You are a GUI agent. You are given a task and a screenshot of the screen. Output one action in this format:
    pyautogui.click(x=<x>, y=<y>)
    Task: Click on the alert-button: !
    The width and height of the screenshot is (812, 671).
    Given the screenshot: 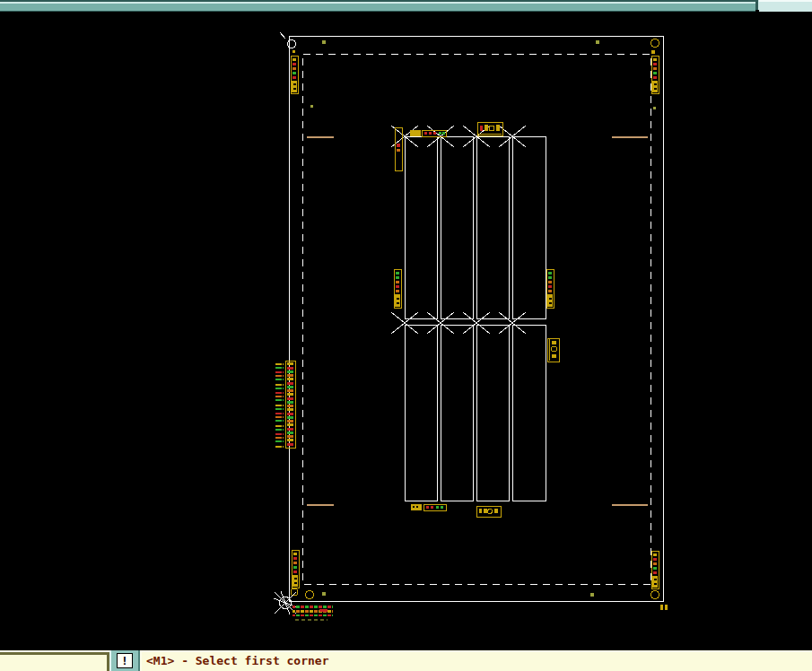 What is the action you would take?
    pyautogui.click(x=125, y=660)
    